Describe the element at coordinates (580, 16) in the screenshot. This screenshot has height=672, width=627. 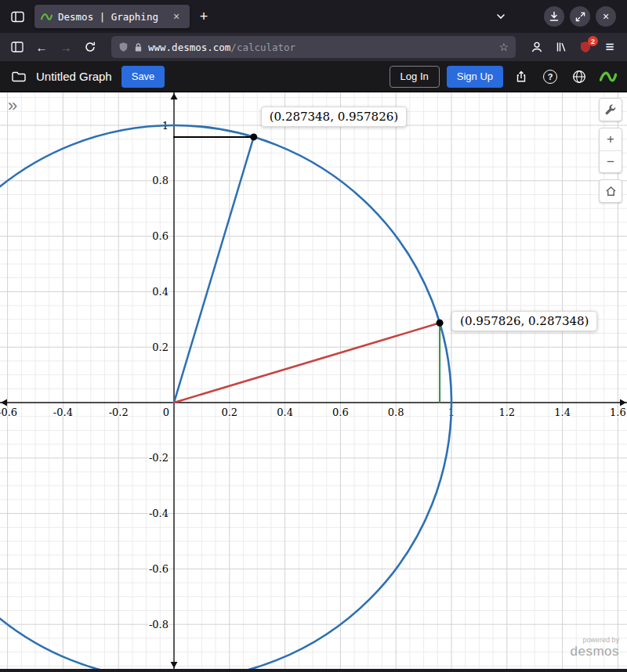
I see `restore-window-icon` at that location.